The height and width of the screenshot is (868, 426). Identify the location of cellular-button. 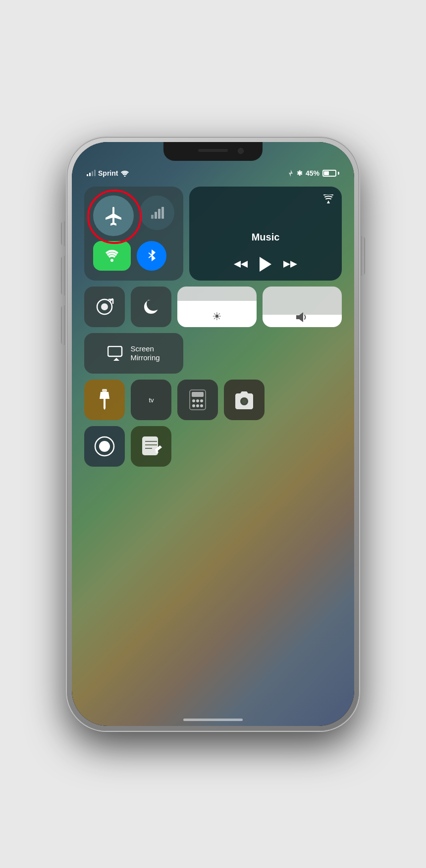
(157, 213).